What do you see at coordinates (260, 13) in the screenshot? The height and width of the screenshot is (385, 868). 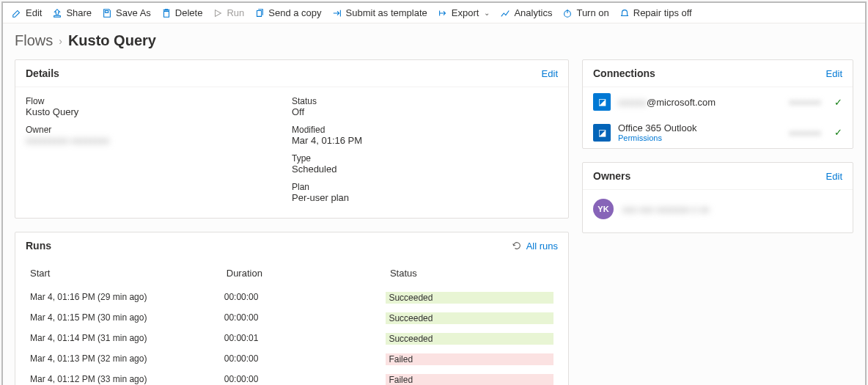 I see `copy-icon` at bounding box center [260, 13].